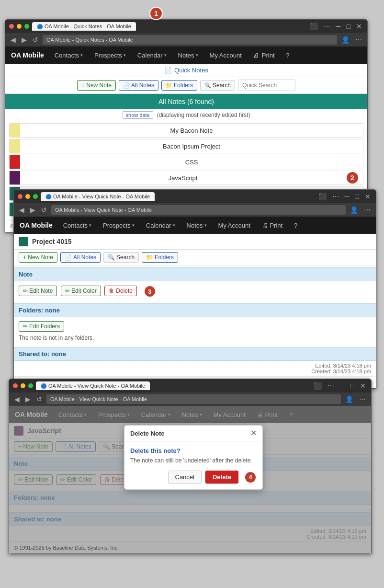 The height and width of the screenshot is (588, 384). What do you see at coordinates (192, 70) in the screenshot?
I see `page-title-1: Quick Notes` at bounding box center [192, 70].